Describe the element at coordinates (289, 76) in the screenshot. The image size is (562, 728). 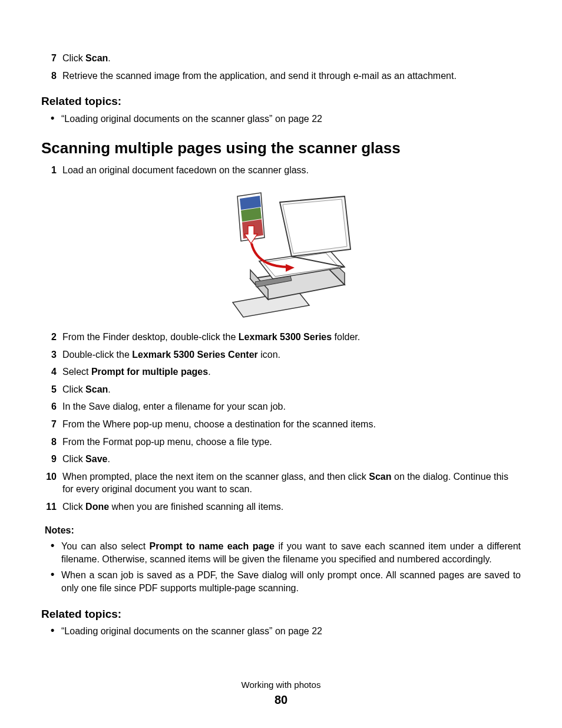
I see `step-8: 8 Retrieve the scanned image from the ap…` at that location.